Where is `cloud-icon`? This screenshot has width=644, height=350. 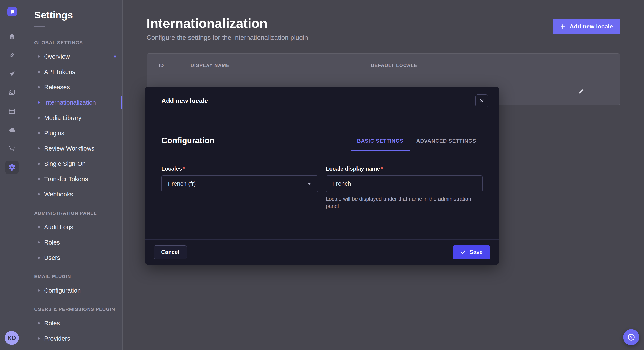
cloud-icon is located at coordinates (12, 130).